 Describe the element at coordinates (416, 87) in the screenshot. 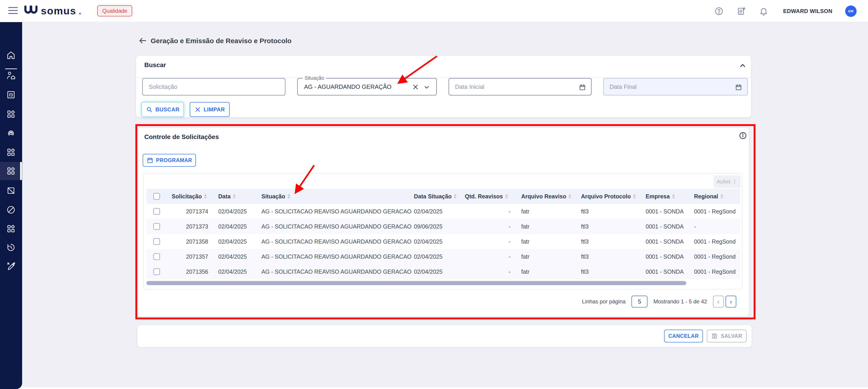

I see `clear-icon` at that location.